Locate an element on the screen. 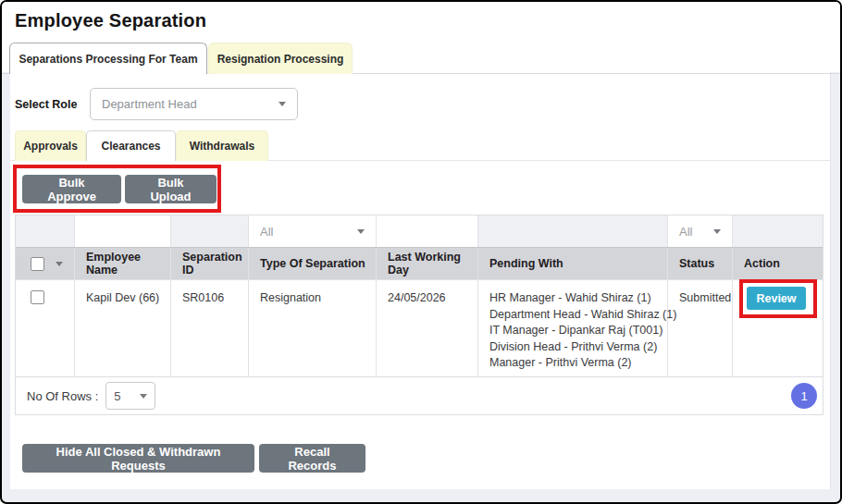 The image size is (842, 504). row-checkbox is located at coordinates (37, 298).